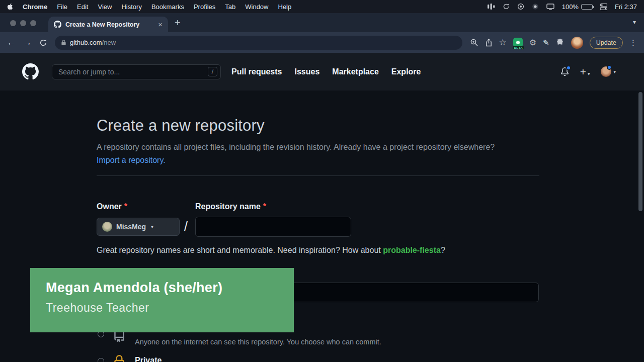 This screenshot has height=362, width=644. Describe the element at coordinates (606, 43) in the screenshot. I see `update-button: Update` at that location.